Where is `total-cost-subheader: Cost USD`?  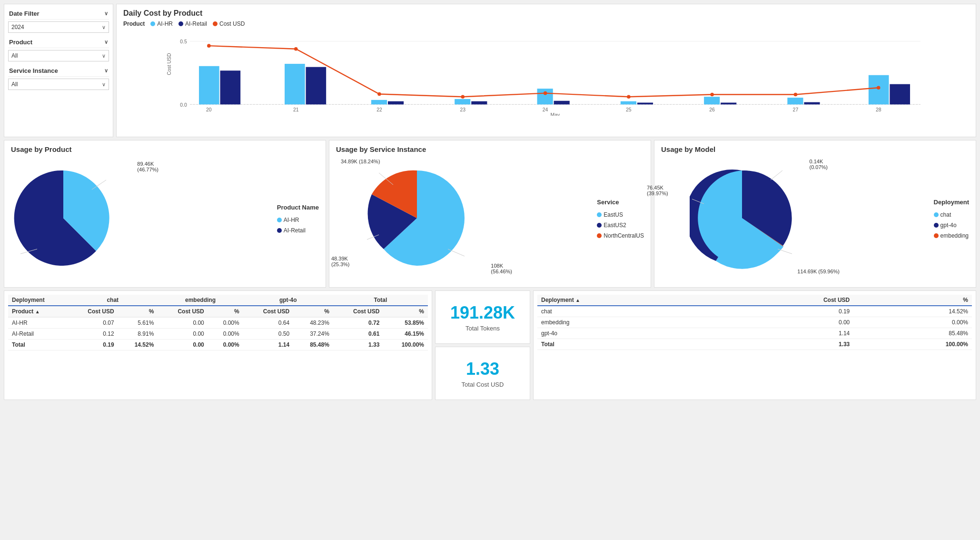 total-cost-subheader: Cost USD is located at coordinates (358, 311).